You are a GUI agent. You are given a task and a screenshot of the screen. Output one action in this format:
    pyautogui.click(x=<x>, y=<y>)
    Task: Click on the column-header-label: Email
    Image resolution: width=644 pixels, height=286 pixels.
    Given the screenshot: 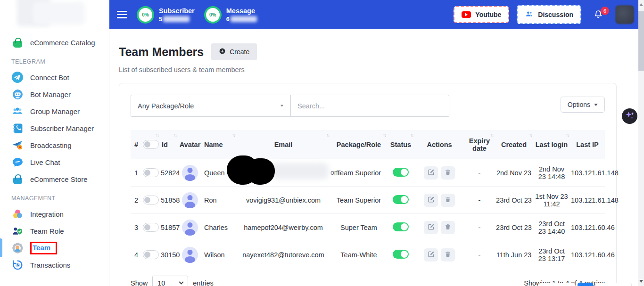 What is the action you would take?
    pyautogui.click(x=284, y=145)
    